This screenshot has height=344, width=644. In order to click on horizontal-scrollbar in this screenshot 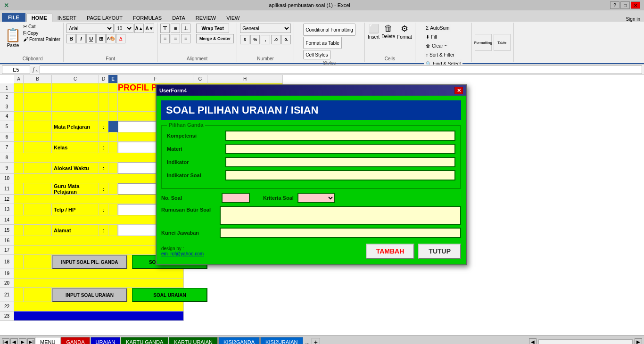, I will do `click(586, 342)`.